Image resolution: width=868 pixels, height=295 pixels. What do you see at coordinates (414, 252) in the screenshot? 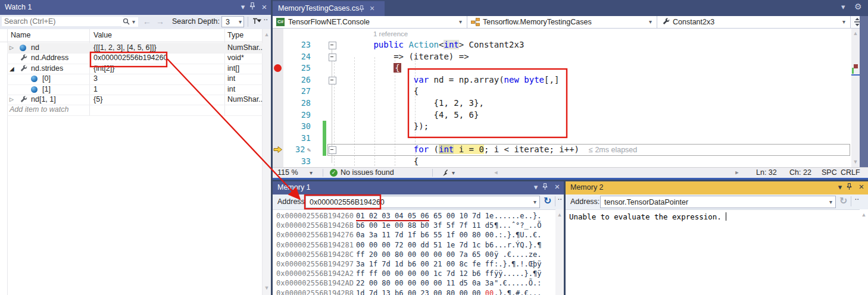
I see `memory-hex-view: 0x000002556B19426001 02 03 04 05 06 65 0…` at bounding box center [414, 252].